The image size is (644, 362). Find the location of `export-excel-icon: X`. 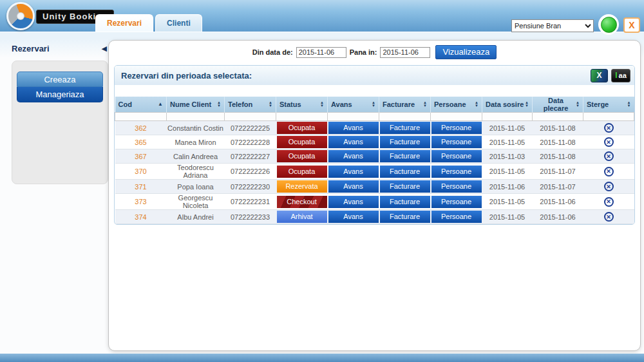

export-excel-icon: X is located at coordinates (599, 76).